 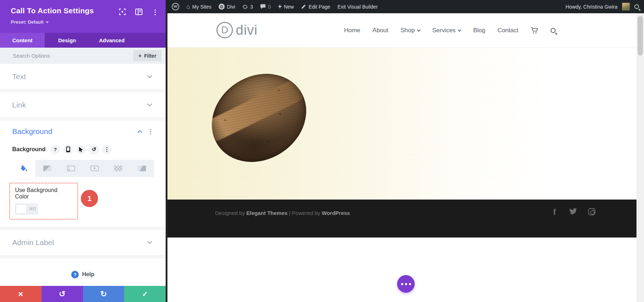 What do you see at coordinates (145, 294) in the screenshot?
I see `save-button: ✓` at bounding box center [145, 294].